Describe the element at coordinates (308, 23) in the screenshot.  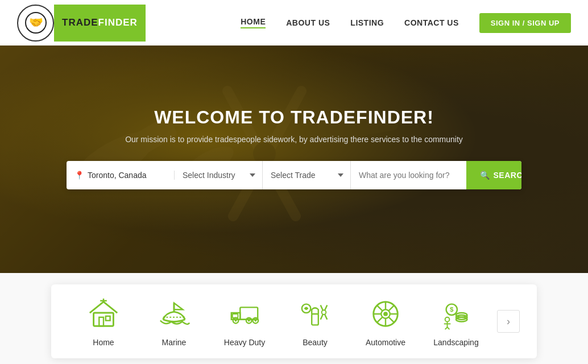
I see `nav-about: ABOUT US` at that location.